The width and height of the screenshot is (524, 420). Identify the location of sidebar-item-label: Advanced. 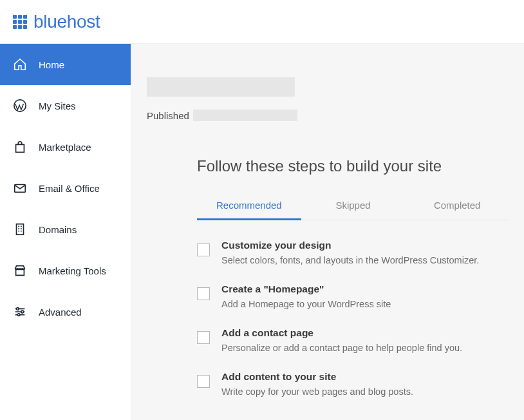
(61, 312).